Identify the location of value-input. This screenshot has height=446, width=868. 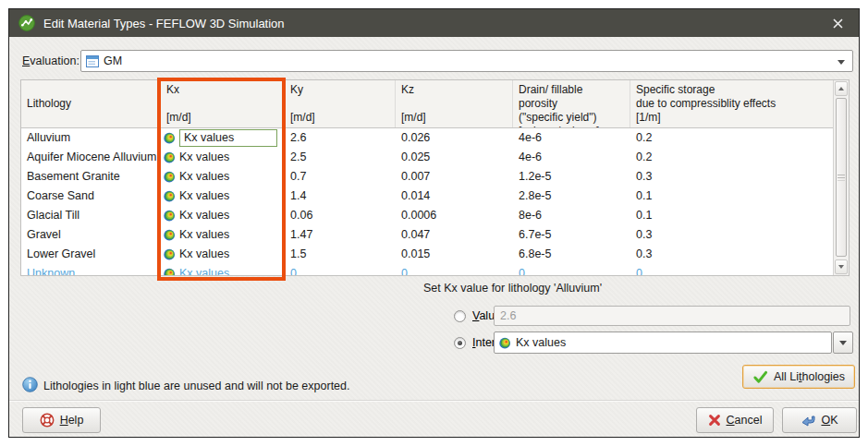
(672, 316).